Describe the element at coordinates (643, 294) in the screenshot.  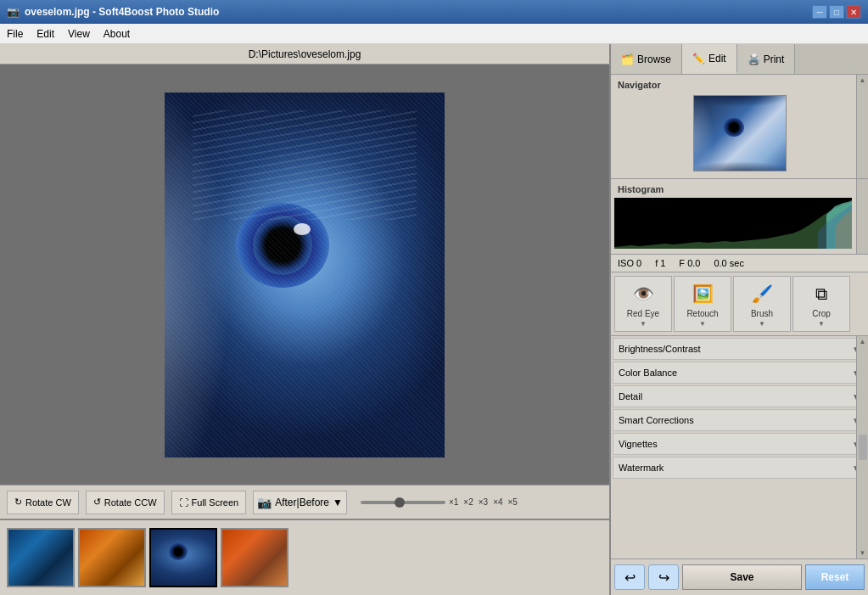
I see `red-eye-icon: 👁️` at that location.